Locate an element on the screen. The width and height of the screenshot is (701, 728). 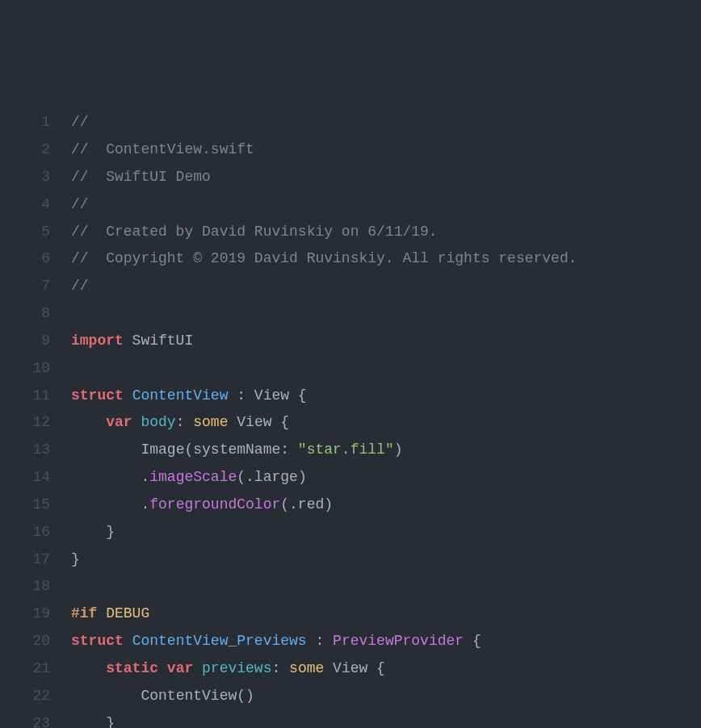
code-token: (.large) is located at coordinates (271, 477).